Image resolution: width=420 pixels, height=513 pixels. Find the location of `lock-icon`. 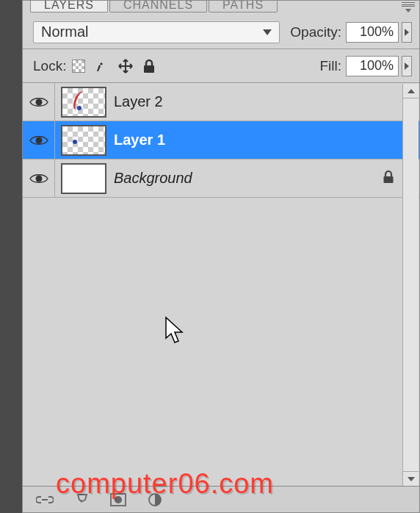

lock-icon is located at coordinates (388, 178).